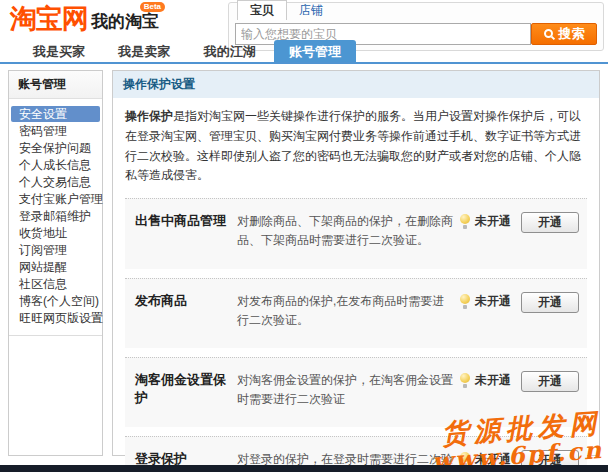 This screenshot has height=472, width=608. Describe the element at coordinates (149, 116) in the screenshot. I see `intro-bold: 操作保护` at that location.